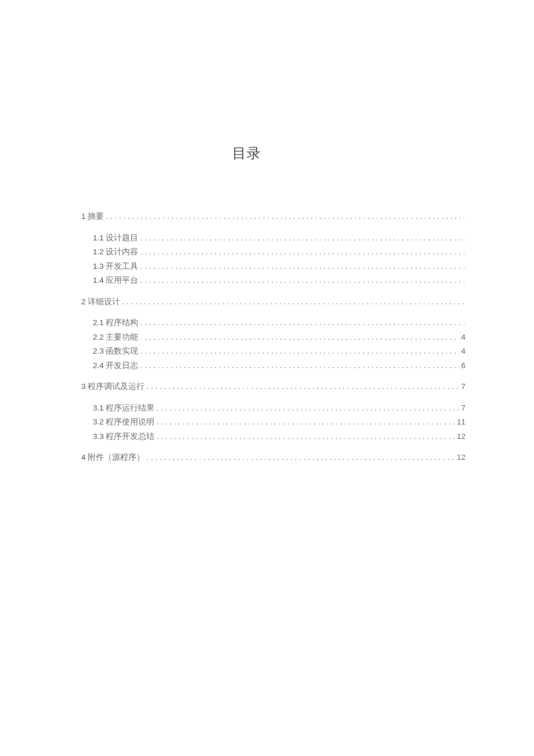  I want to click on toc-label: 设计内容, so click(122, 252).